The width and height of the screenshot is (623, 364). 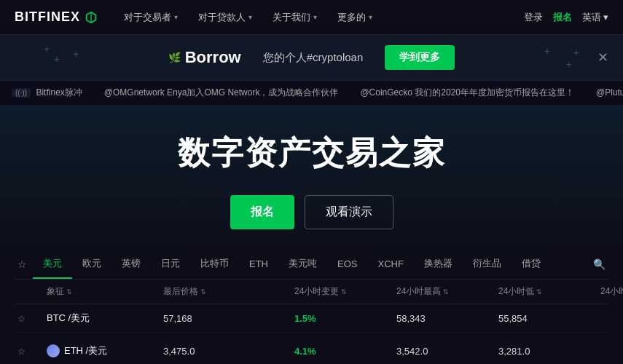 I want to click on tab-xchf: XCHF, so click(x=391, y=265).